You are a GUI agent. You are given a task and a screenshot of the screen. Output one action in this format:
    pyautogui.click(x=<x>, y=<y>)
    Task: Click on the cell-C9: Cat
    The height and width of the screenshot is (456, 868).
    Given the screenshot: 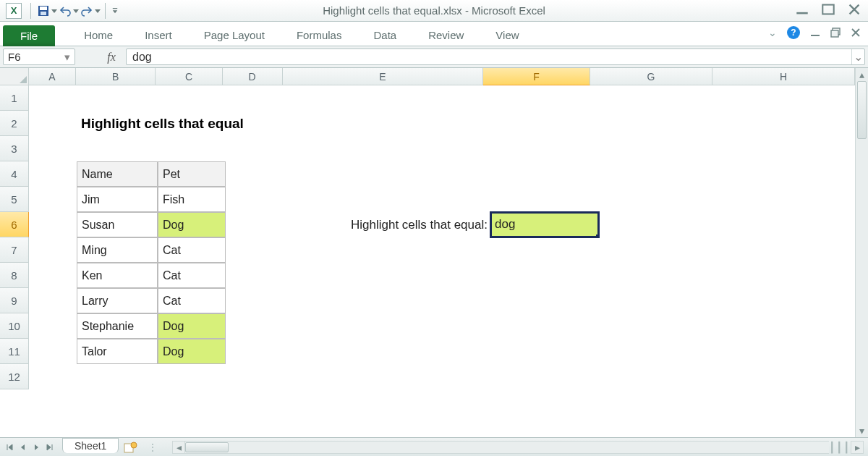 What is the action you would take?
    pyautogui.click(x=192, y=301)
    